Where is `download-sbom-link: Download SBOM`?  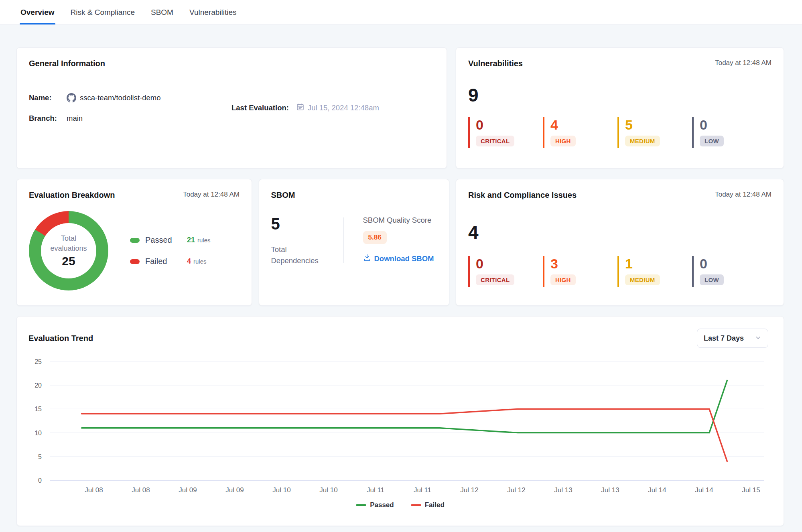
download-sbom-link: Download SBOM is located at coordinates (399, 258).